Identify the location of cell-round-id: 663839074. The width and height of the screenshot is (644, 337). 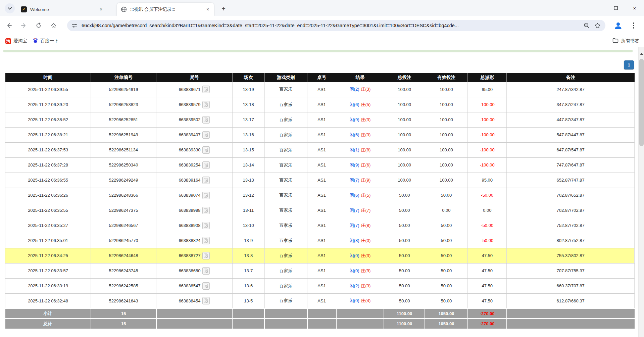
(195, 195).